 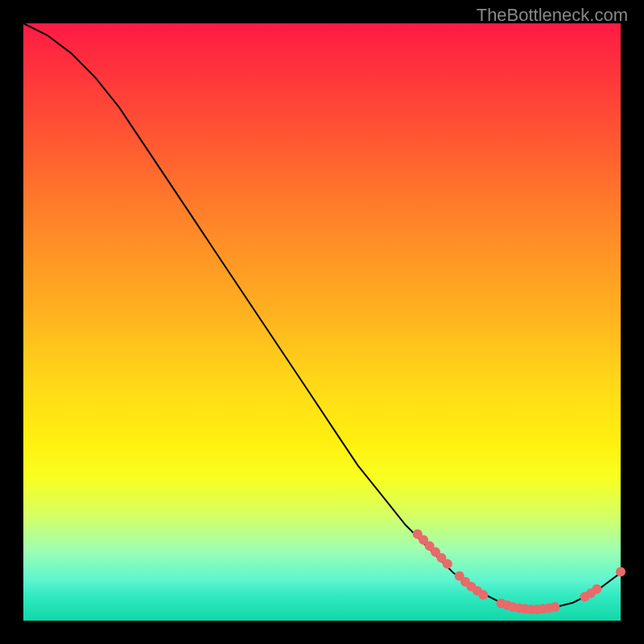 What do you see at coordinates (519, 572) in the screenshot?
I see `data-markers` at bounding box center [519, 572].